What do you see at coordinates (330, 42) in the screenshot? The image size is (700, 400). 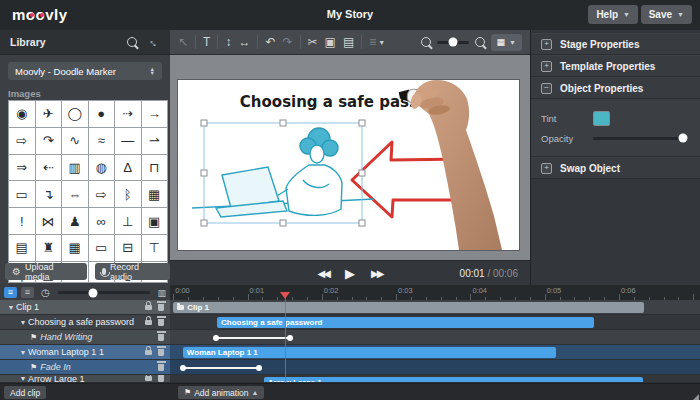 I see `copy-icon: ▣` at bounding box center [330, 42].